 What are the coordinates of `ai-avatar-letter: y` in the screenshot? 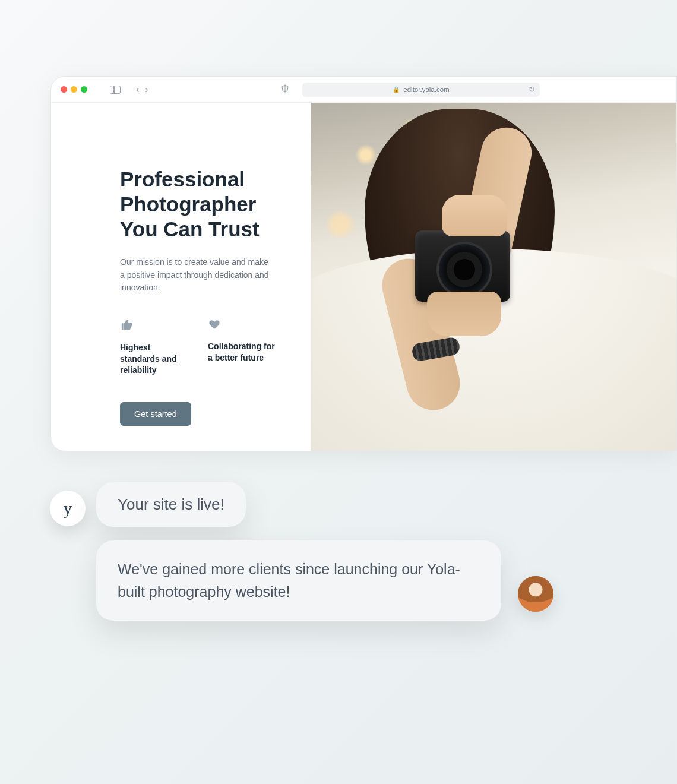 It's located at (68, 508).